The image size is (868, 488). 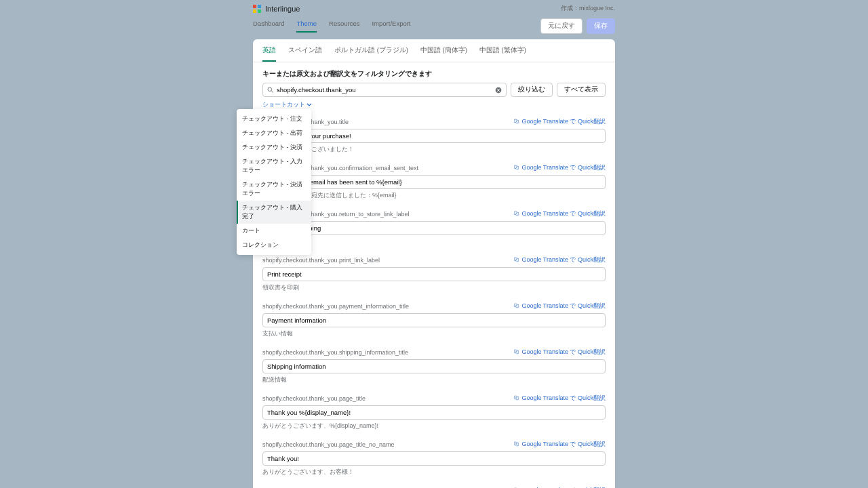 I want to click on entry-translation: ご購入ありがとうございました！, so click(x=434, y=149).